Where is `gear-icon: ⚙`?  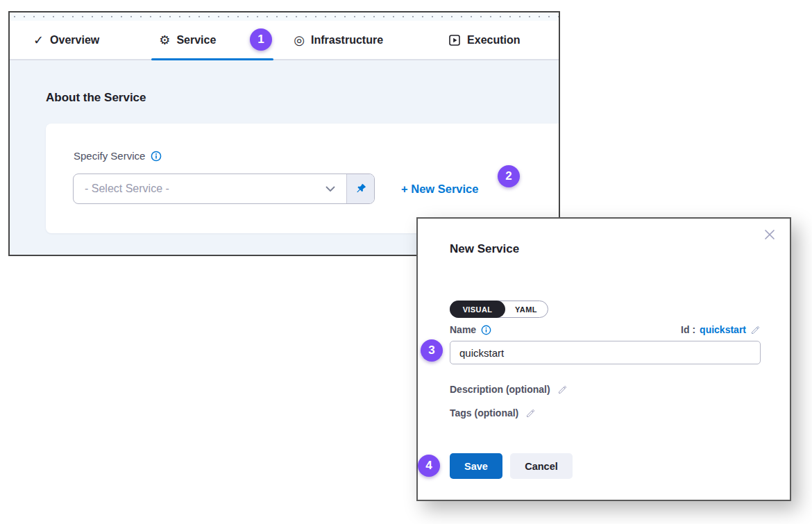
gear-icon: ⚙ is located at coordinates (164, 40).